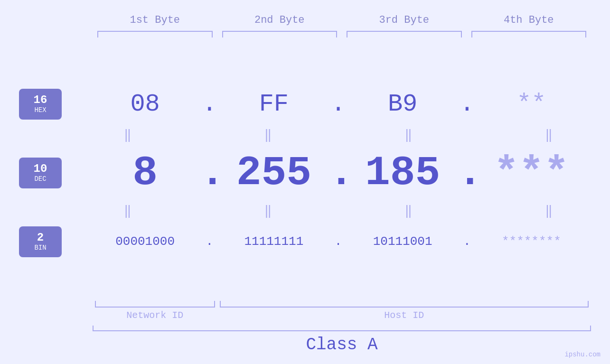  I want to click on dec-b4: ***, so click(532, 173).